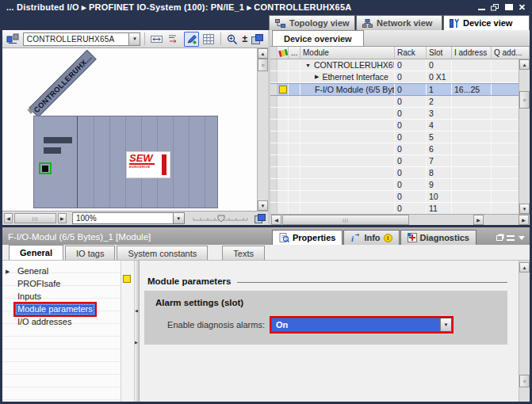 The width and height of the screenshot is (532, 404). Describe the element at coordinates (62, 284) in the screenshot. I see `nav-item-profisafe: PROFIsafe` at that location.